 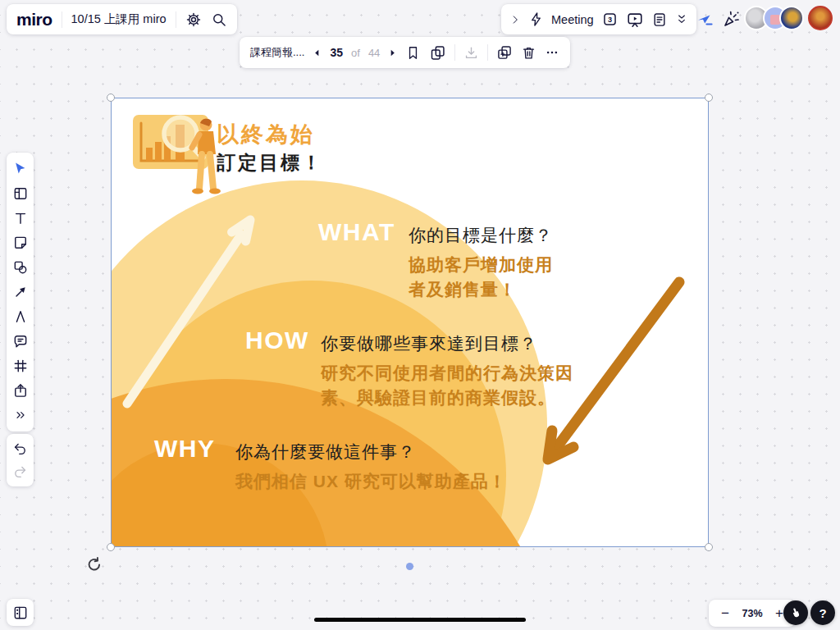 I want to click on pen-icon, so click(x=20, y=317).